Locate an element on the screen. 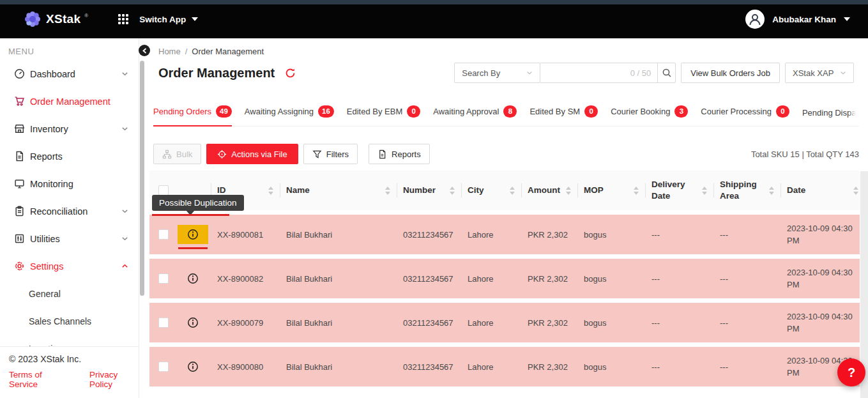 This screenshot has width=868, height=398. annotation-line is located at coordinates (190, 215).